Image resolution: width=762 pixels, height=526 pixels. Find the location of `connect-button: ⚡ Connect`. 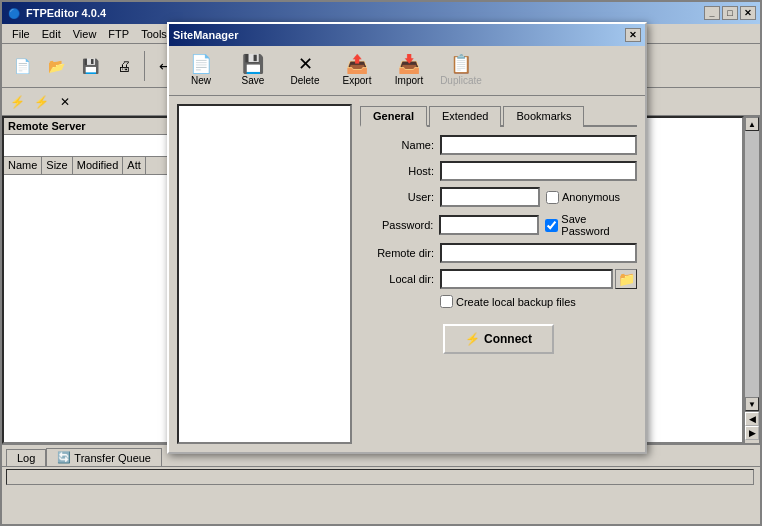

connect-button: ⚡ Connect is located at coordinates (498, 339).